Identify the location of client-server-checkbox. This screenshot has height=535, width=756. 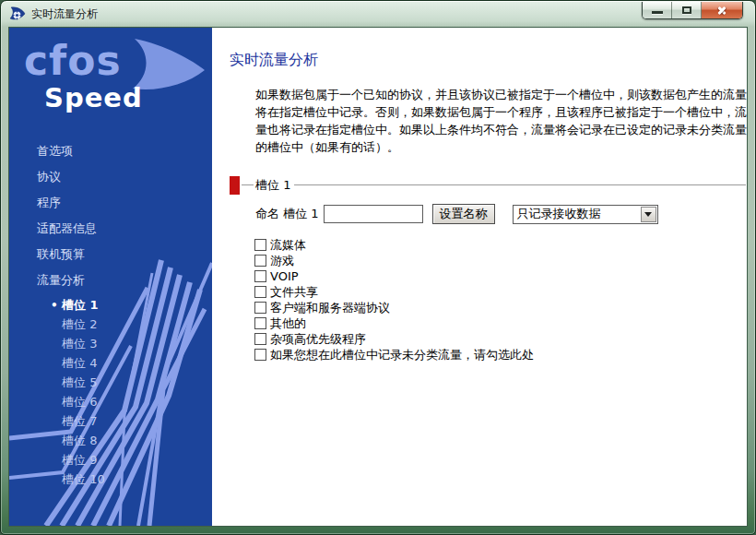
(260, 308).